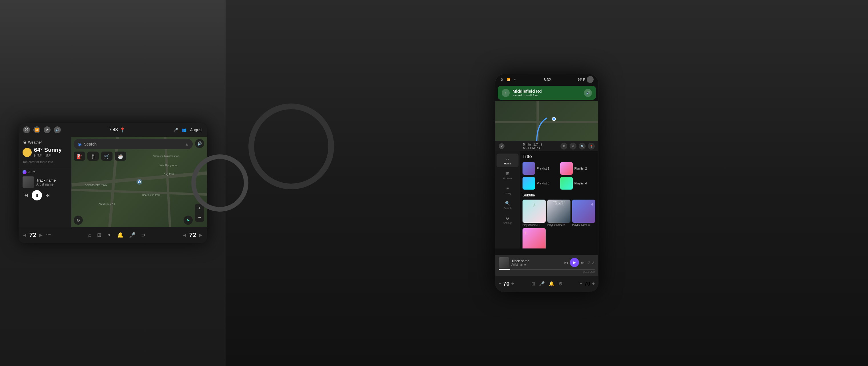  Describe the element at coordinates (507, 188) in the screenshot. I see `library-icon: ≡` at that location.